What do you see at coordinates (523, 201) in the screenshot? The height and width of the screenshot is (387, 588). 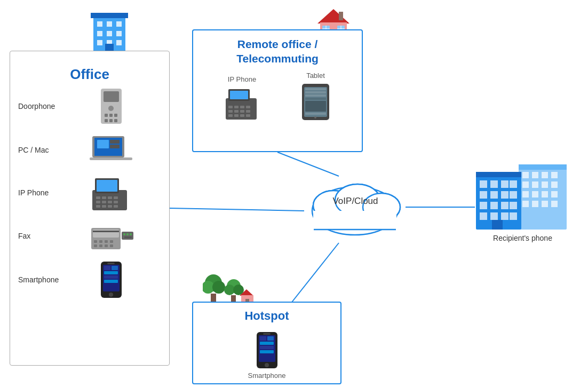 I see `recipient-panel: Recipient's phone` at bounding box center [523, 201].